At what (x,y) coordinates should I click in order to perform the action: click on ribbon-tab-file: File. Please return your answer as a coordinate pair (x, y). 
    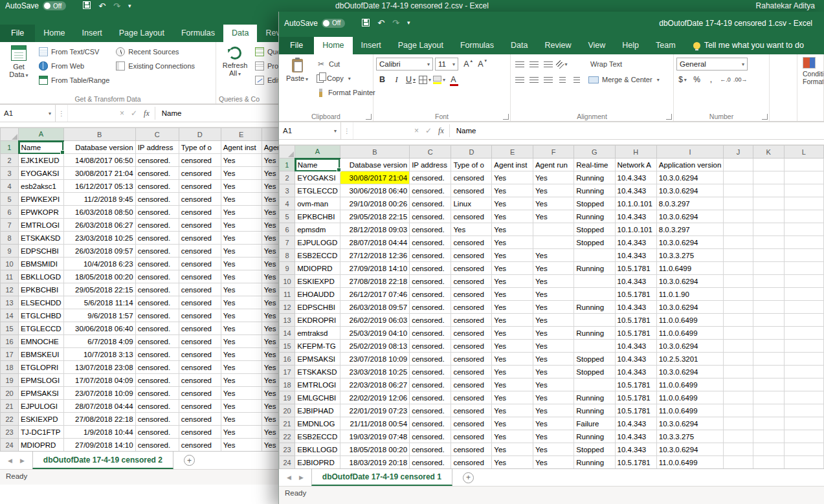
    Looking at the image, I should click on (17, 34).